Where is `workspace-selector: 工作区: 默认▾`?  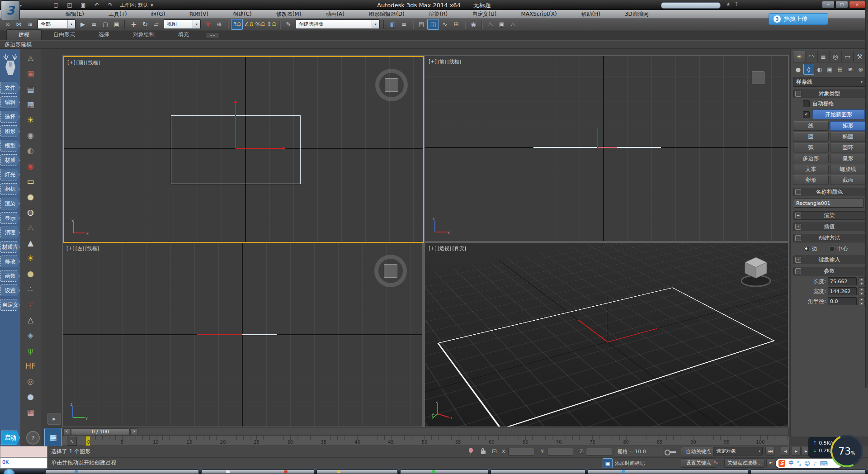 workspace-selector: 工作区: 默认▾ is located at coordinates (137, 5).